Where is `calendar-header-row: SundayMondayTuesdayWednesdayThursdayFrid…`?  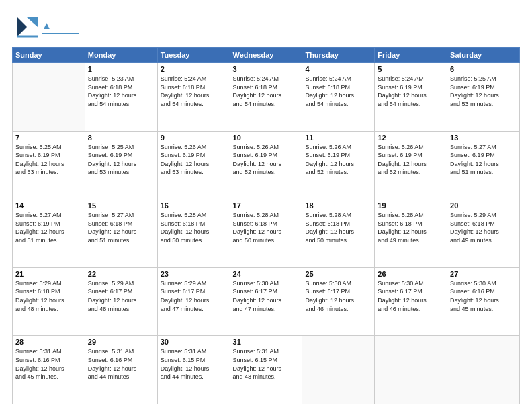
calendar-header-row: SundayMondayTuesdayWednesdayThursdayFrid… is located at coordinates (266, 55).